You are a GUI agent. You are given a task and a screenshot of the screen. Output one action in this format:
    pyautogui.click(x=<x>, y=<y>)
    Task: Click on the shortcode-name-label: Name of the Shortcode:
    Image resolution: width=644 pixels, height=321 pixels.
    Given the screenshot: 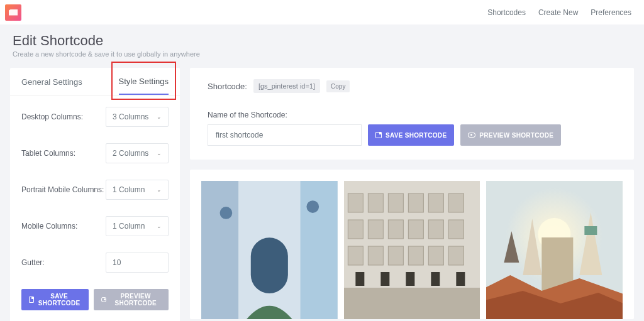 What is the action you would take?
    pyautogui.click(x=412, y=115)
    